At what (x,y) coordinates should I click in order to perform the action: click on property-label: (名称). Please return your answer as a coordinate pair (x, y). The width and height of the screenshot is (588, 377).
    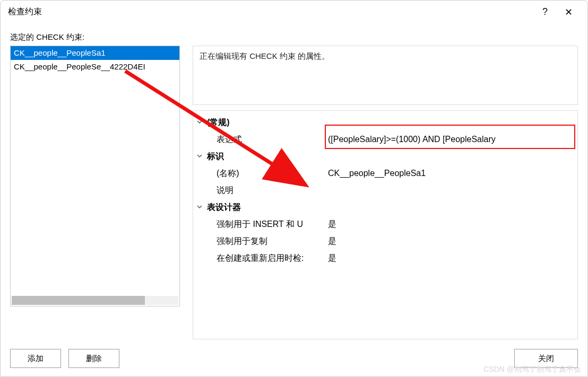
    Looking at the image, I should click on (266, 173).